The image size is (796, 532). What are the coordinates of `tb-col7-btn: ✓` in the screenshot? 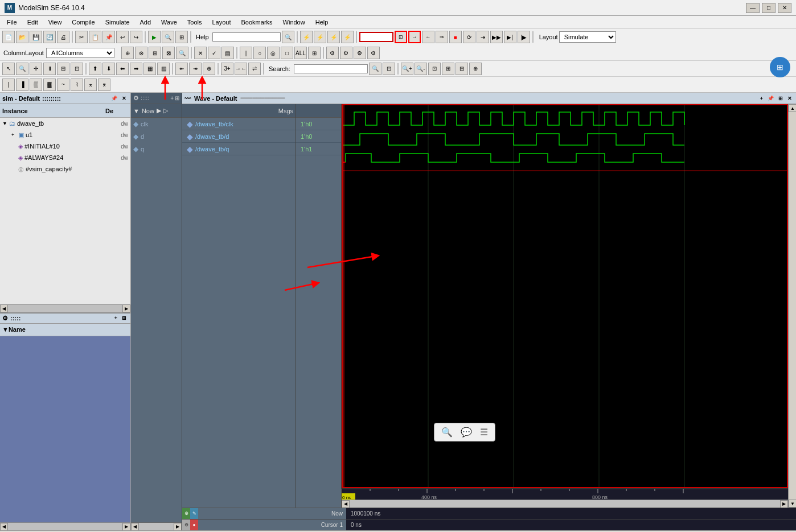 It's located at (214, 53).